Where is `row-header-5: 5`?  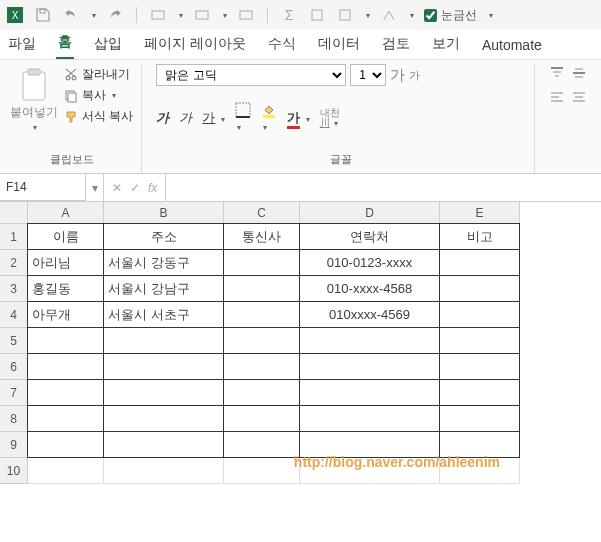 row-header-5: 5 is located at coordinates (14, 341).